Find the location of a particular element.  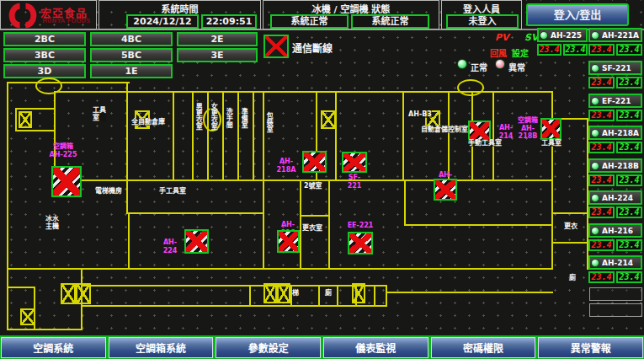

device-ah-218a is located at coordinates (315, 162).